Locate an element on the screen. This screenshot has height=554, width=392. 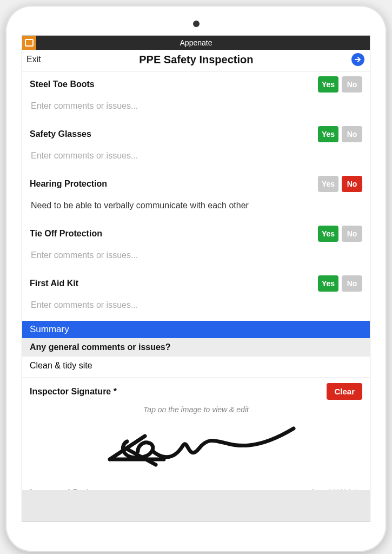
arrow-right-icon is located at coordinates (358, 60).